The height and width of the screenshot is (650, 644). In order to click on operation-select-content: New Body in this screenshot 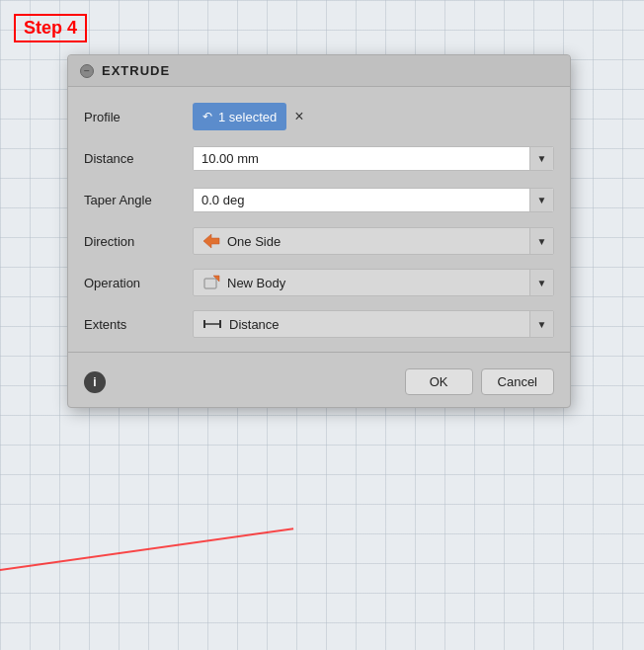, I will do `click(362, 283)`.